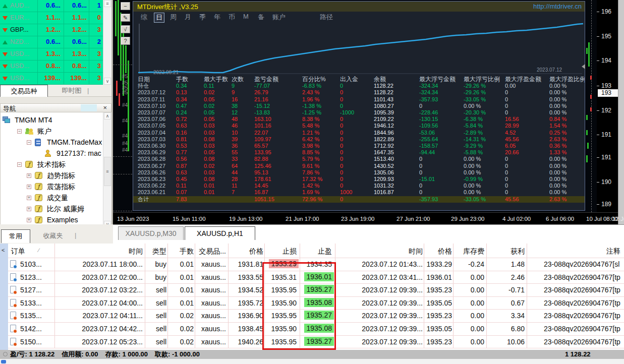 The image size is (624, 364). What do you see at coordinates (107, 116) in the screenshot?
I see `scroll-up-icon: ∧` at bounding box center [107, 116].